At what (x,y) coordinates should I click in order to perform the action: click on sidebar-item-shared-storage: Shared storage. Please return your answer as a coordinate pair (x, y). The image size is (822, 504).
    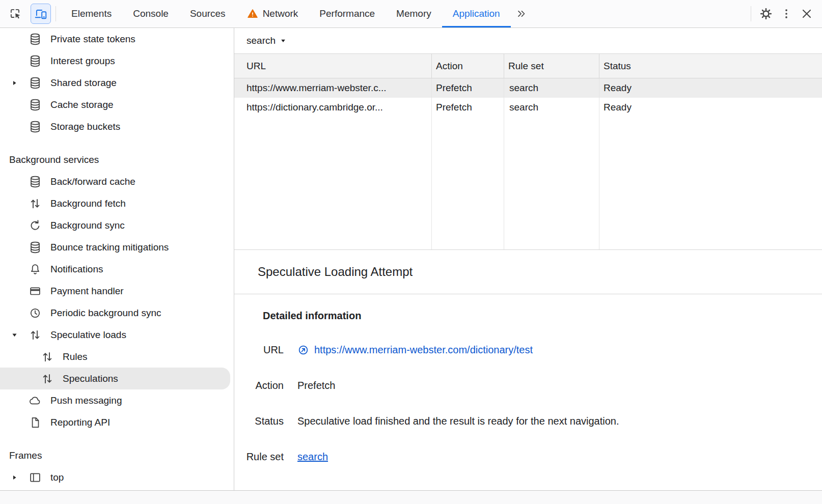
    Looking at the image, I should click on (117, 82).